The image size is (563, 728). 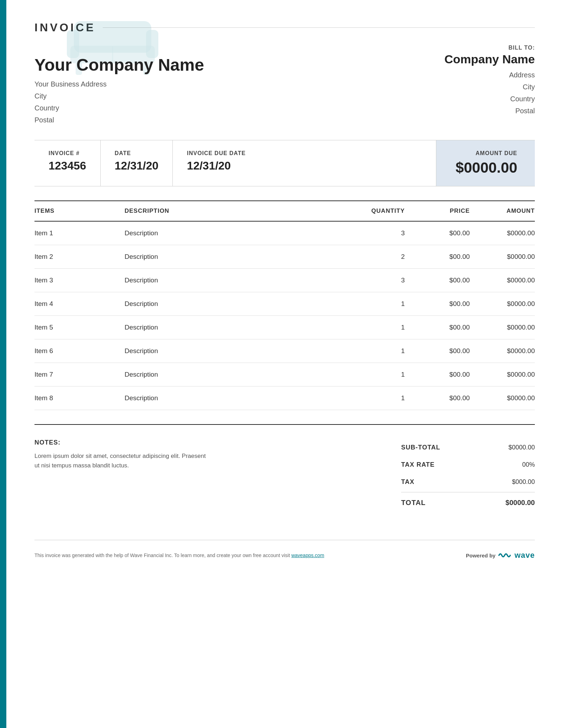 I want to click on item-qty-4: 1, so click(x=375, y=328).